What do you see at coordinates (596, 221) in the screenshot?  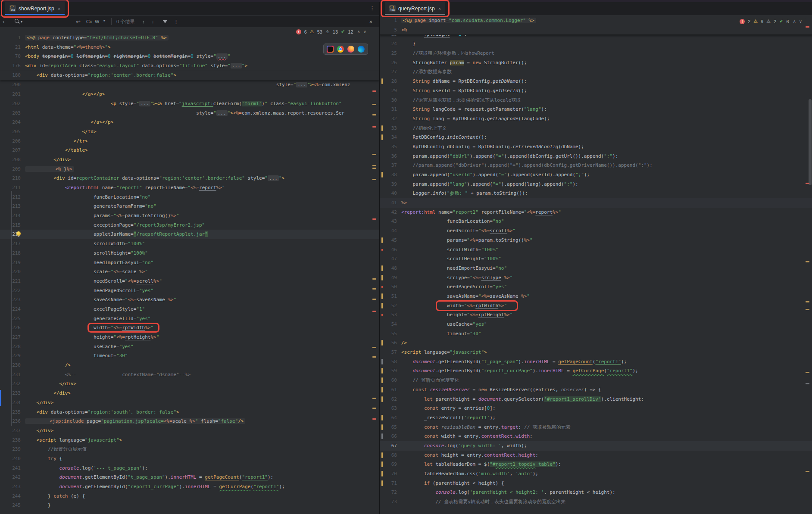 I see `code-line: 43 funcBarLocation="no"` at bounding box center [596, 221].